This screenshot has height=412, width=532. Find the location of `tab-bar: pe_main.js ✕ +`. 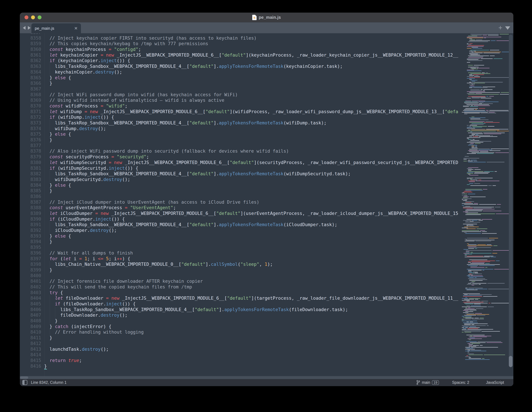

tab-bar: pe_main.js ✕ + is located at coordinates (266, 28).